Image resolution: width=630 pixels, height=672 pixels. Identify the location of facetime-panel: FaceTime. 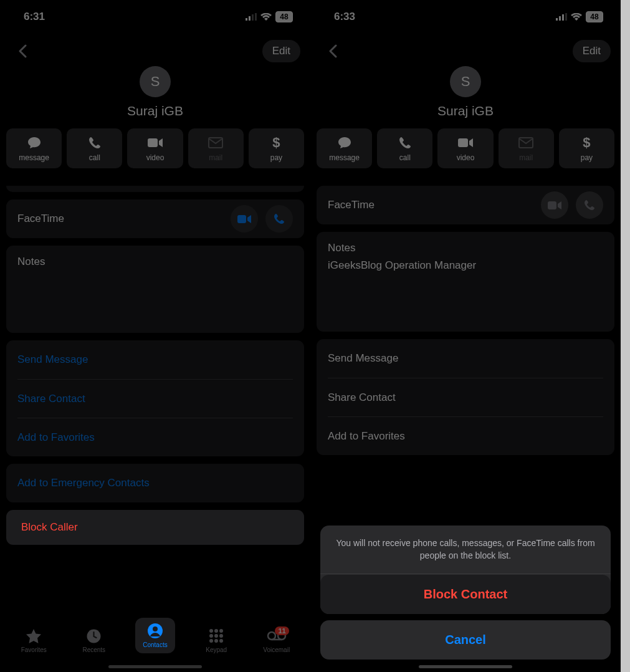
(465, 205).